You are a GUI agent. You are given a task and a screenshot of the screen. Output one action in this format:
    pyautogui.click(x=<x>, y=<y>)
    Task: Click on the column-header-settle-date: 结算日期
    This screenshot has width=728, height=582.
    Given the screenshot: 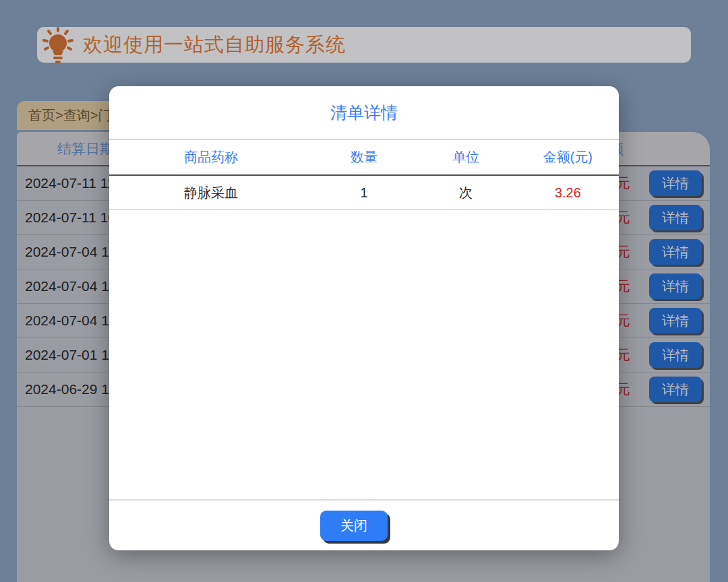 What is the action you would take?
    pyautogui.click(x=86, y=148)
    